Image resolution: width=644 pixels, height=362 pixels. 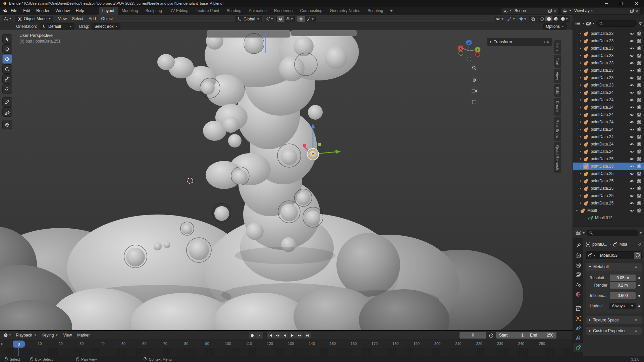 I want to click on visibility-dropdown, so click(x=499, y=19).